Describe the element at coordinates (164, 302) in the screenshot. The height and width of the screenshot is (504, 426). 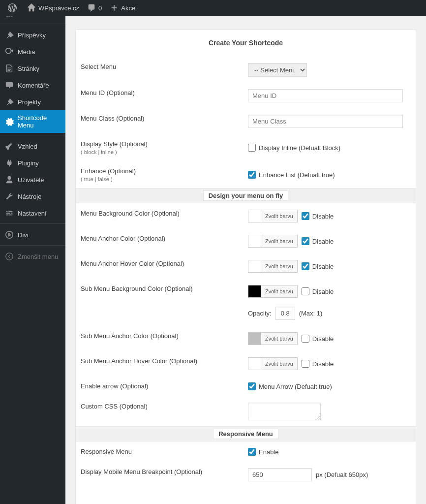
I see `label-sub-bg: Sub Menu Background Color (Optional)` at that location.